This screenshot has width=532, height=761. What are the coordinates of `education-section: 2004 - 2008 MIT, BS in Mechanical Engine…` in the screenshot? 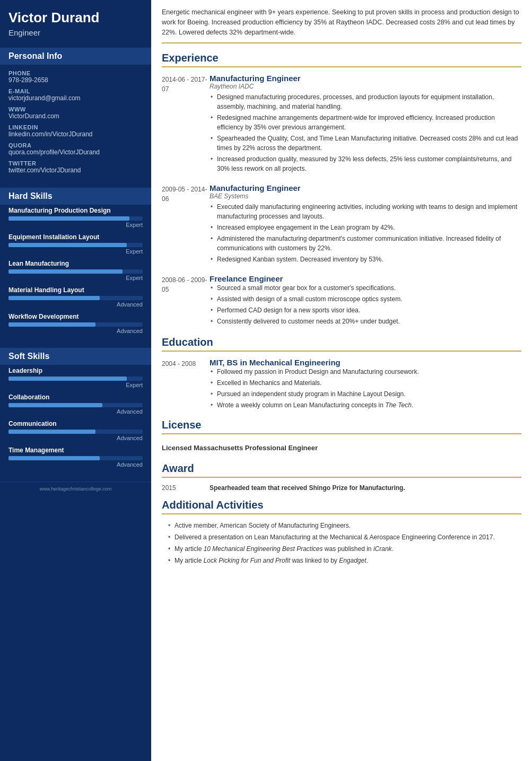 It's located at (342, 385).